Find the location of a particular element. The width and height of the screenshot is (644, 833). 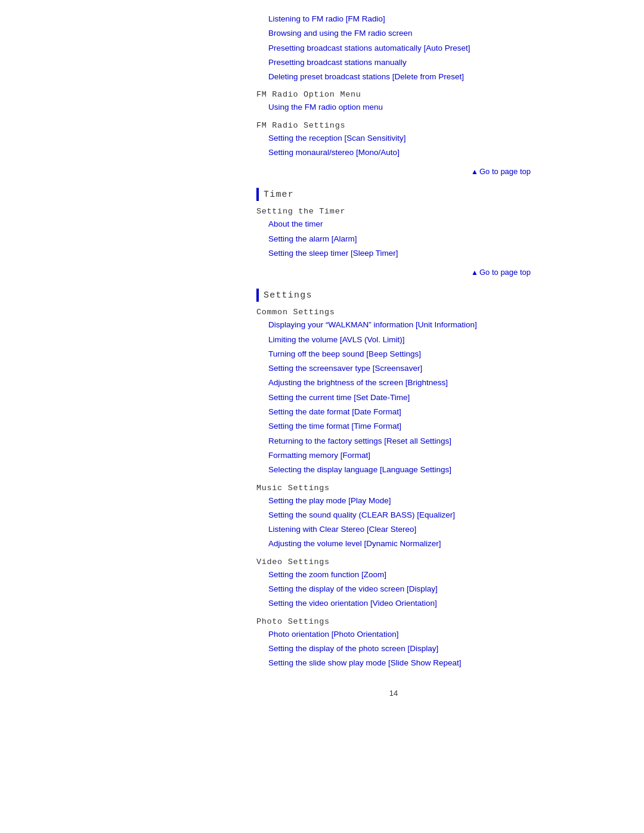

go-to-top-2: ▲Go to page top is located at coordinates (394, 272).